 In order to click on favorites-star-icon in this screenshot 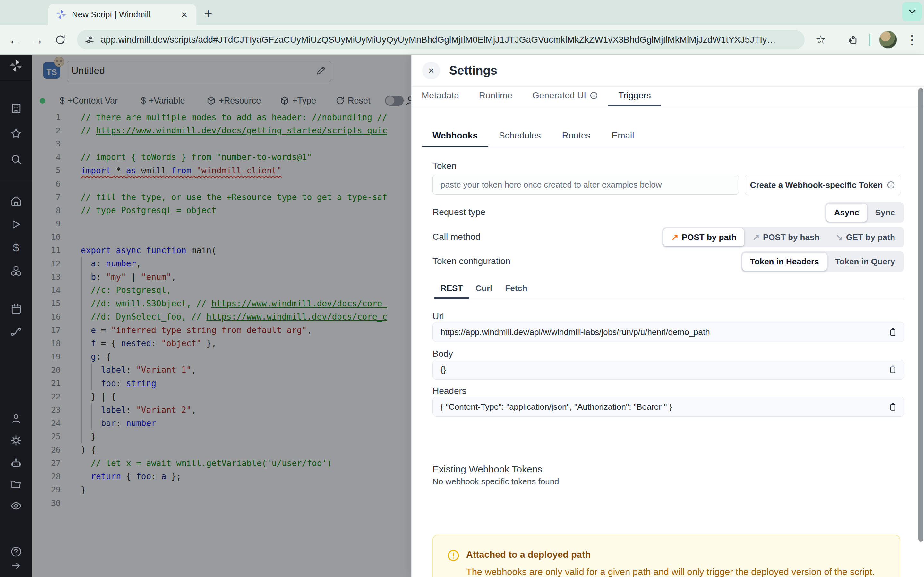, I will do `click(16, 134)`.